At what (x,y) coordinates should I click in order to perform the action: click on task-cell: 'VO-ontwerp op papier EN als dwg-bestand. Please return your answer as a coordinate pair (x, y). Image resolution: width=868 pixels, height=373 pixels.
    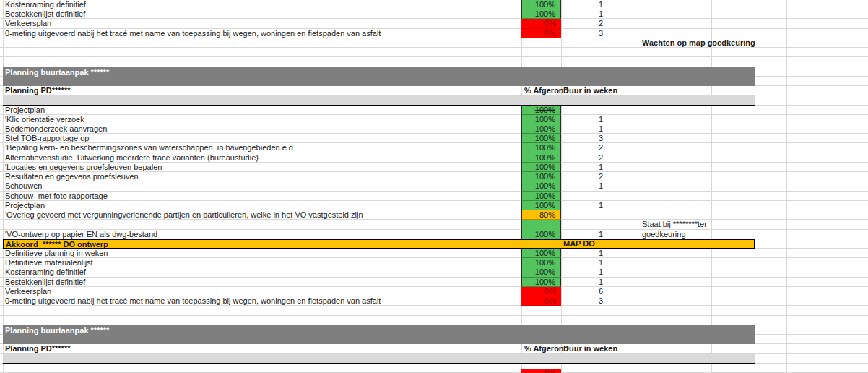
    Looking at the image, I should click on (436, 234).